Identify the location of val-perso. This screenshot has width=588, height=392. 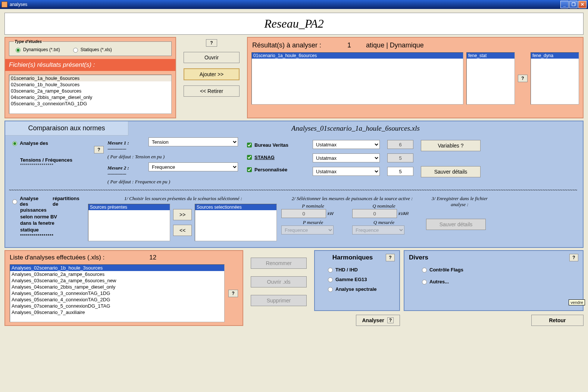
(400, 171).